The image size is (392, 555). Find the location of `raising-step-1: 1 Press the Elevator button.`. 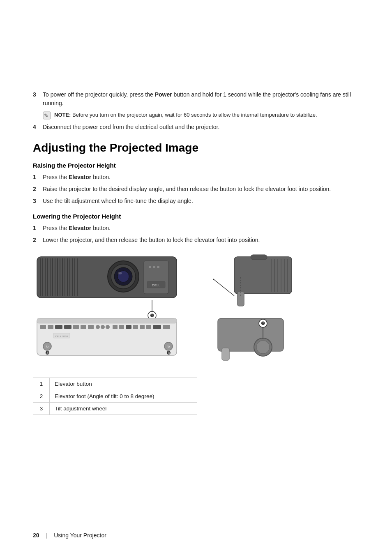

raising-step-1: 1 Press the Elevator button. is located at coordinates (196, 177).